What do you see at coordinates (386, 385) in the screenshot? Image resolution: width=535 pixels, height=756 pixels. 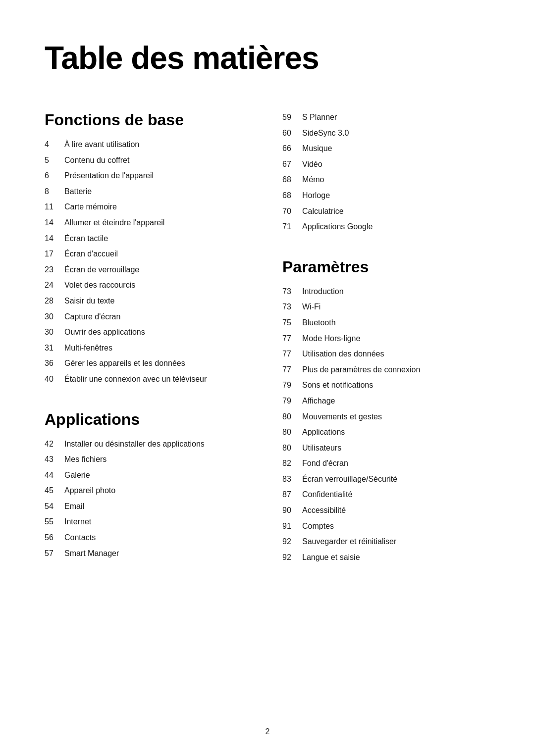 I see `list-item: 79 Sons et notifications` at bounding box center [386, 385].